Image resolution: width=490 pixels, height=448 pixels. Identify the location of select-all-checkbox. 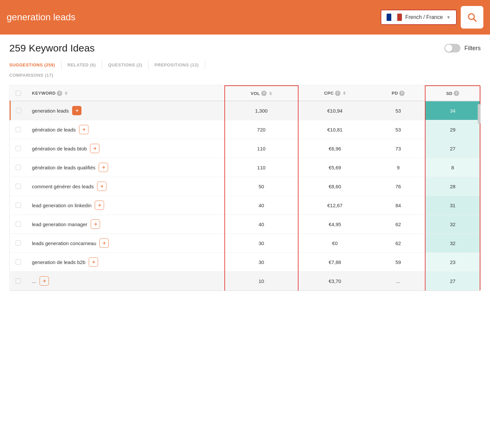
(18, 93).